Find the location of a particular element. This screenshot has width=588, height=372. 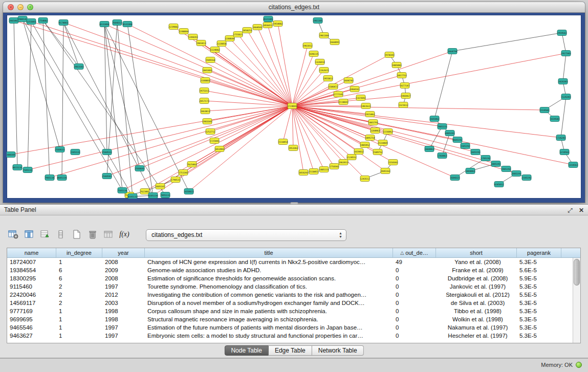

show-columns-button is located at coordinates (29, 234).